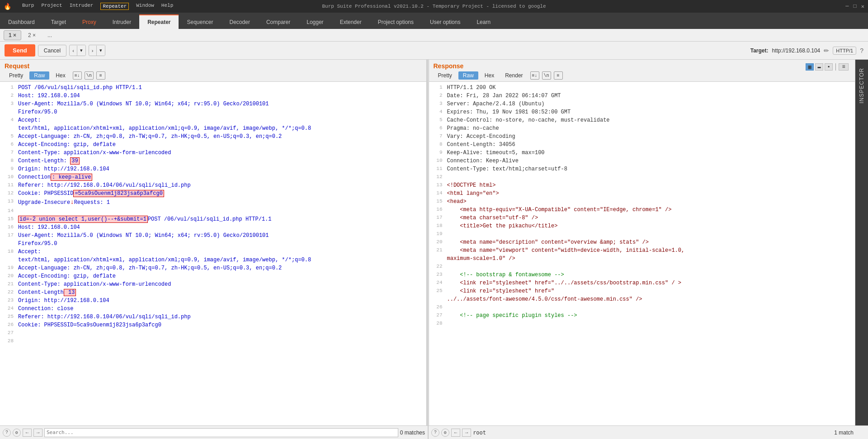 The image size is (868, 439). What do you see at coordinates (642, 76) in the screenshot?
I see `response-editor-tabs: Pretty Raw Hex Render ≡↓ \n ≡` at bounding box center [642, 76].